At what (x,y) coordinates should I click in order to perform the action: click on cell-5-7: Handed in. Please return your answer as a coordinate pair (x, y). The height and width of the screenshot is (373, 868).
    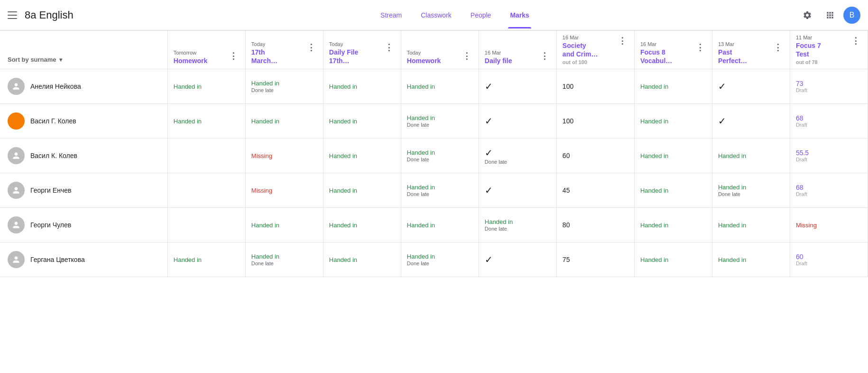
    Looking at the image, I should click on (751, 260).